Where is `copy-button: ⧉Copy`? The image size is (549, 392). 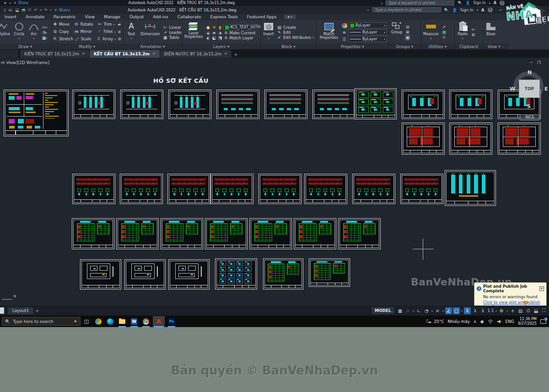 copy-button: ⧉Copy is located at coordinates (63, 32).